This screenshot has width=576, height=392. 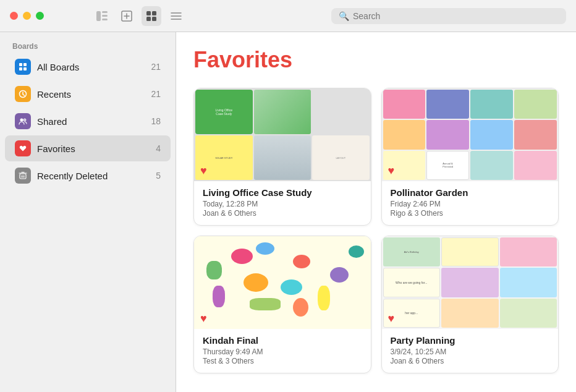 I want to click on close-button, so click(x=14, y=16).